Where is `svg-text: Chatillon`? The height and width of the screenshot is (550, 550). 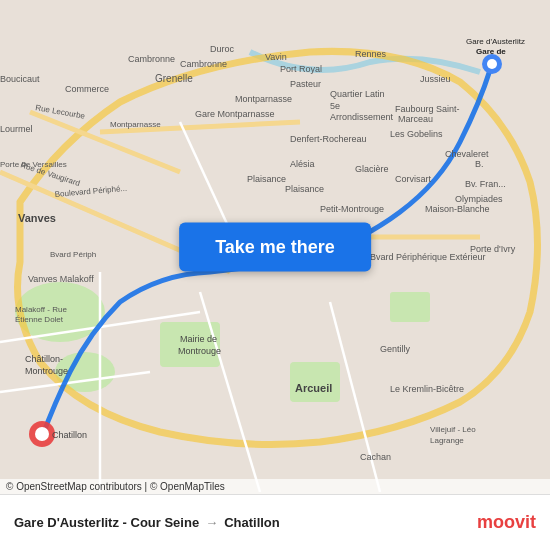
svg-text: Chatillon is located at coordinates (70, 435).